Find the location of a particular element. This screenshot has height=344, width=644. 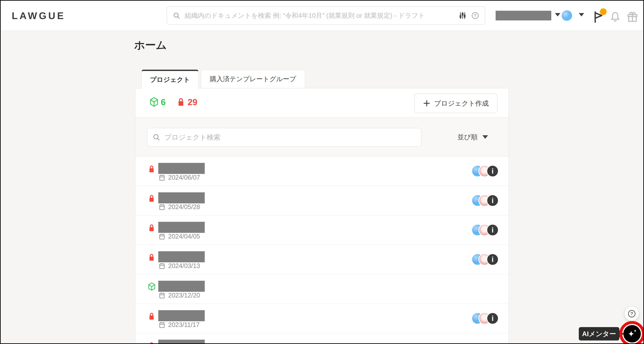

user-avatar is located at coordinates (567, 15).